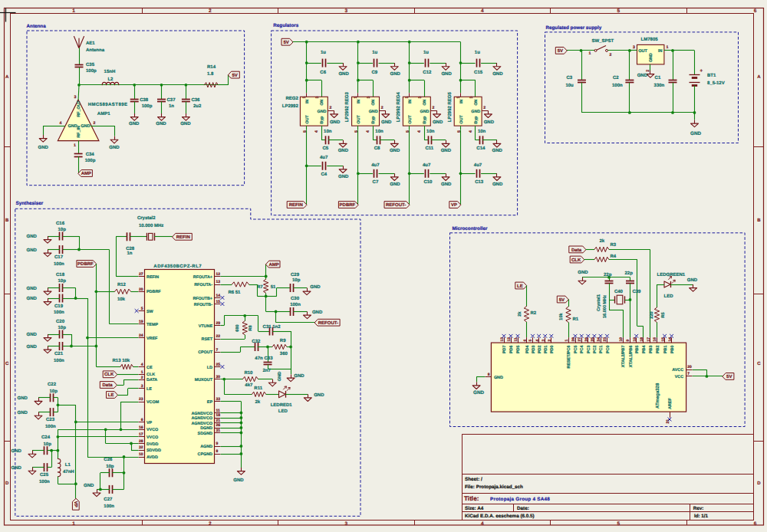  I want to click on svg-text: SW_SPST, so click(603, 41).